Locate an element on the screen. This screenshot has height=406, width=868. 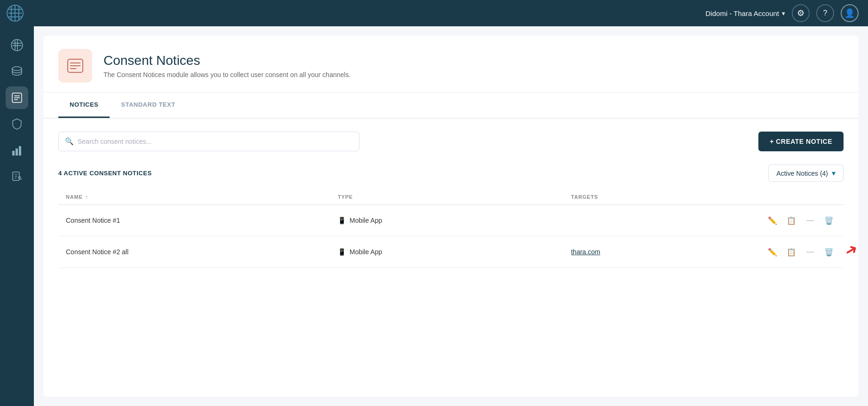
user-menu-button: 👤 is located at coordinates (850, 13).